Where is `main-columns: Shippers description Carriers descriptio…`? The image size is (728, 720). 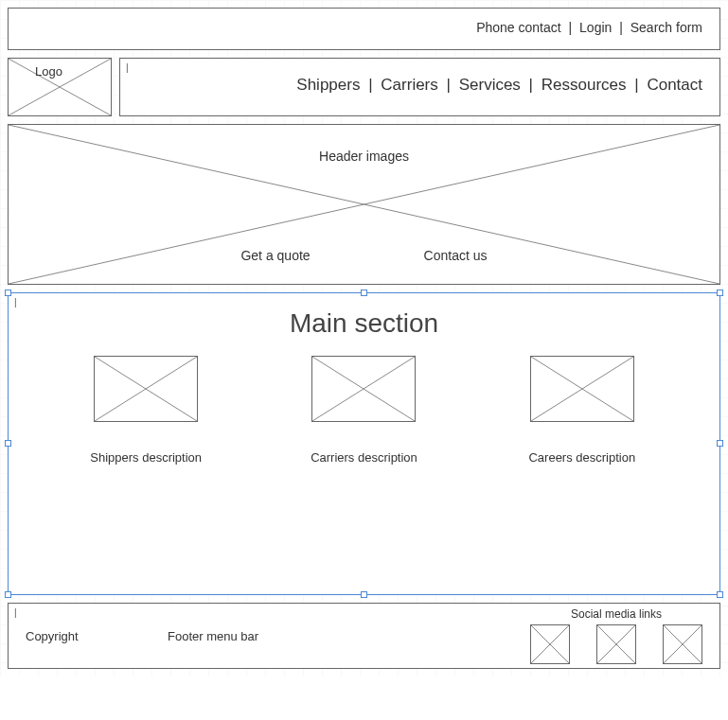 main-columns: Shippers description Carriers descriptio… is located at coordinates (364, 411).